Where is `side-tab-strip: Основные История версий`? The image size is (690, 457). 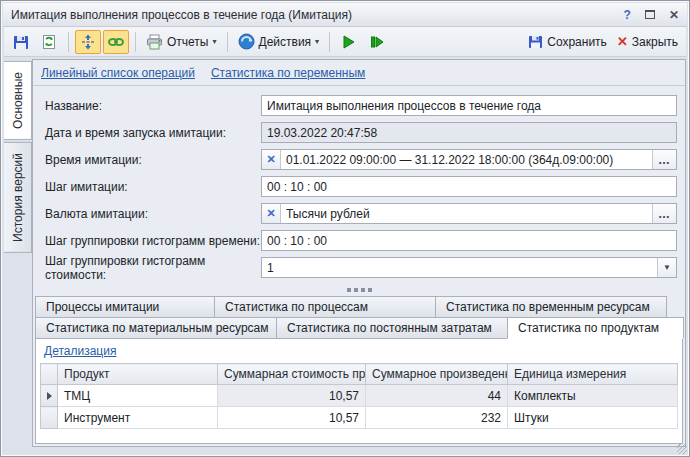
side-tab-strip: Основные История версий is located at coordinates (18, 253).